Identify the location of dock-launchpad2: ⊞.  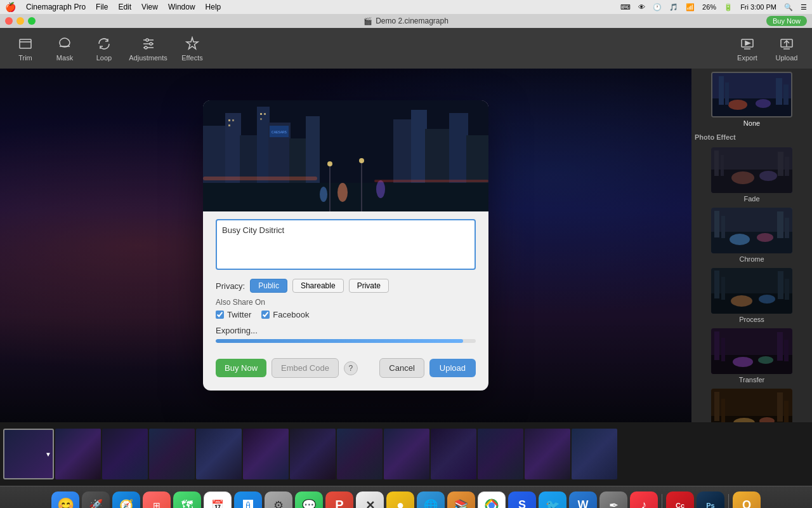
(157, 500).